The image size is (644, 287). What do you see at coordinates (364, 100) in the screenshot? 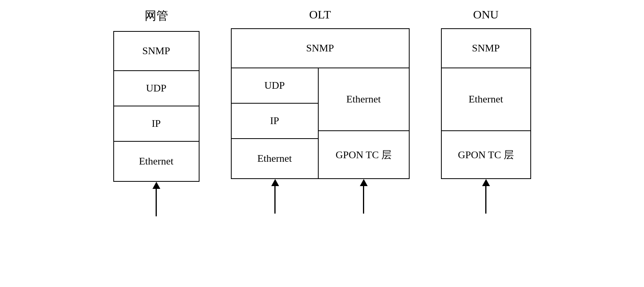
I see `olt-right-ethernet: Ethernet` at bounding box center [364, 100].